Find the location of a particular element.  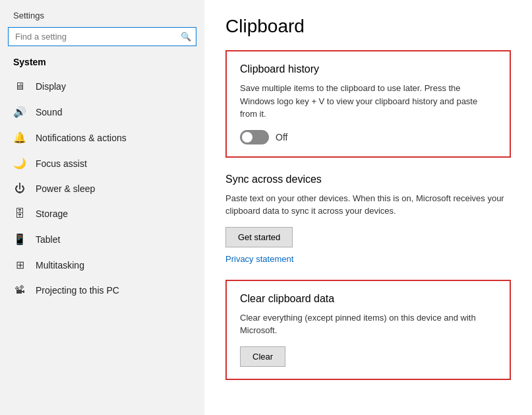

sidebar-item-label: Notifications & actions is located at coordinates (81, 138).